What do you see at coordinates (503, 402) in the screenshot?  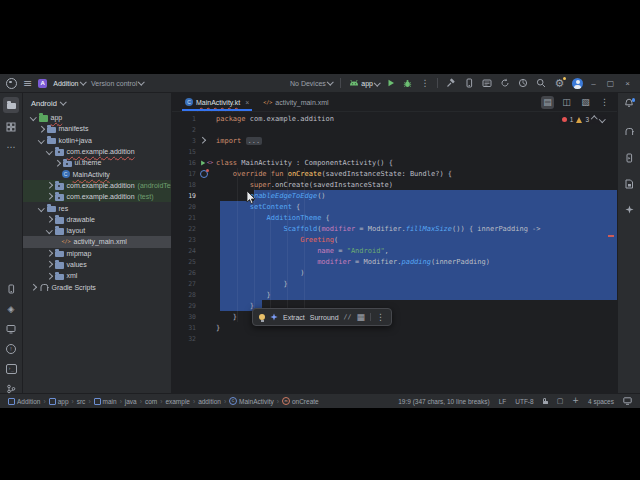 I see `line-separator: LF` at bounding box center [503, 402].